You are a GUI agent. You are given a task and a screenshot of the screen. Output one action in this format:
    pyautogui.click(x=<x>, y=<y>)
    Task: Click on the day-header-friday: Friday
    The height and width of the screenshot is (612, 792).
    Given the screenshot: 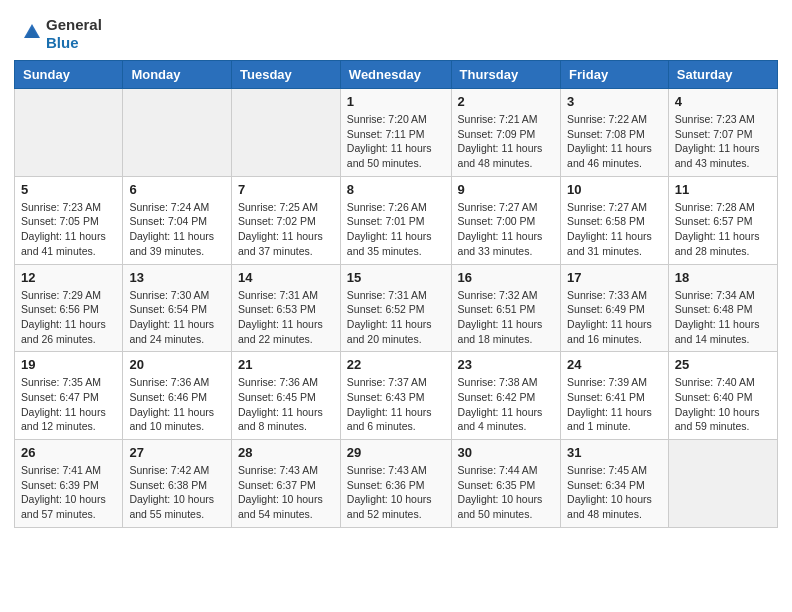 What is the action you would take?
    pyautogui.click(x=615, y=75)
    